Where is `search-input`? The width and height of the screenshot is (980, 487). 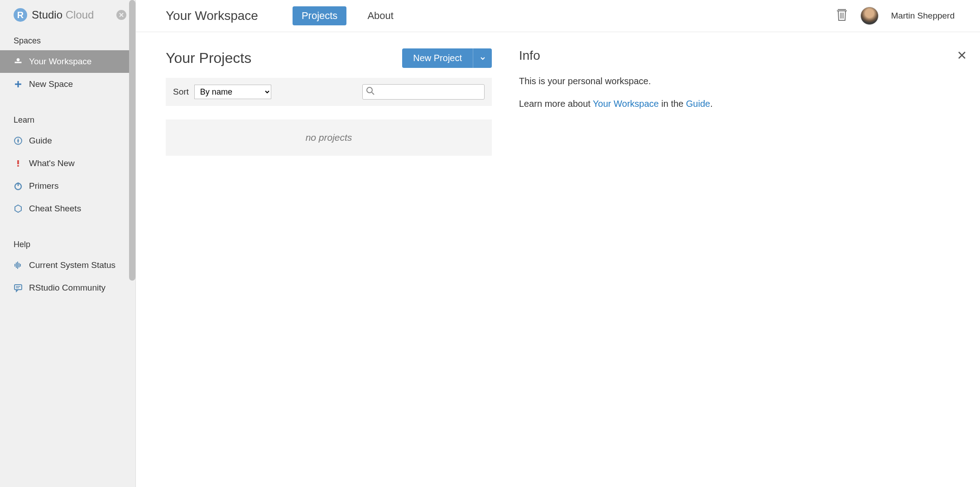
search-input is located at coordinates (423, 92).